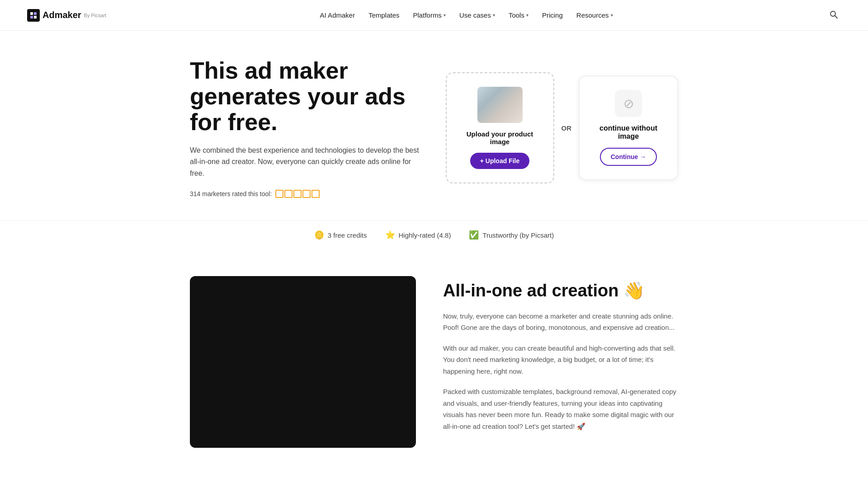 Image resolution: width=868 pixels, height=488 pixels. Describe the element at coordinates (418, 235) in the screenshot. I see `badge-rating: ⭐ Highly-rated (4.8)` at that location.